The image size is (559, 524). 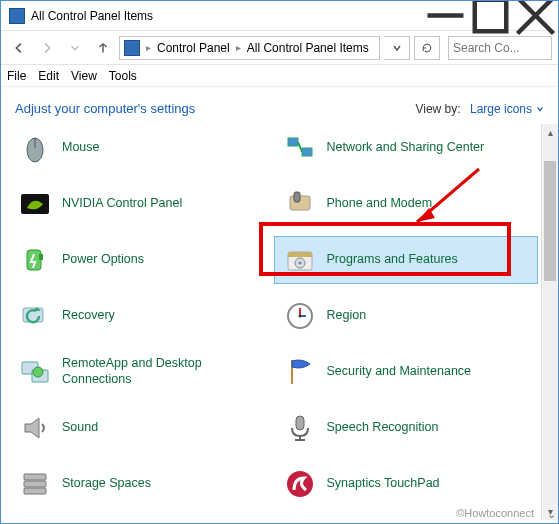 I want to click on vertical-scrollbar: ▴ ▾, so click(x=550, y=322).